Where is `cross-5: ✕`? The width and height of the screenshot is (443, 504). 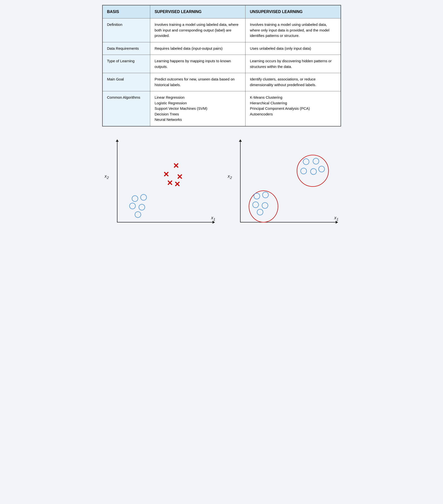 cross-5: ✕ is located at coordinates (177, 184).